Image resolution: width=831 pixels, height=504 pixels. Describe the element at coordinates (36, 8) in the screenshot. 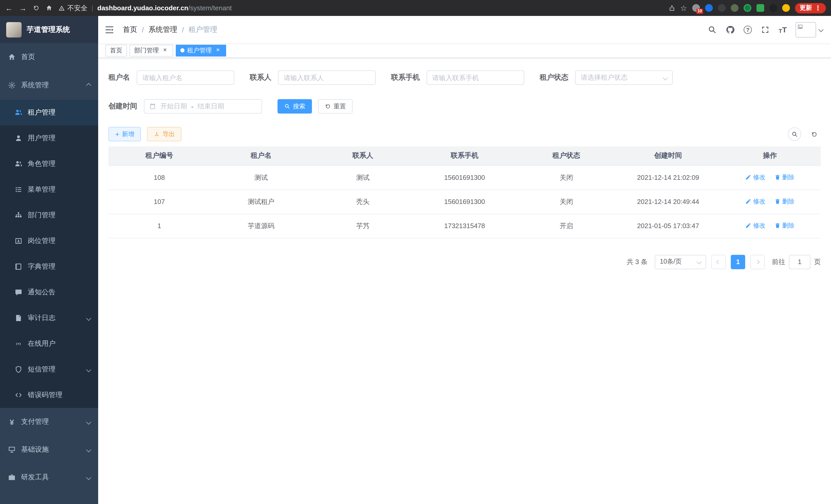

I see `reload-icon` at that location.